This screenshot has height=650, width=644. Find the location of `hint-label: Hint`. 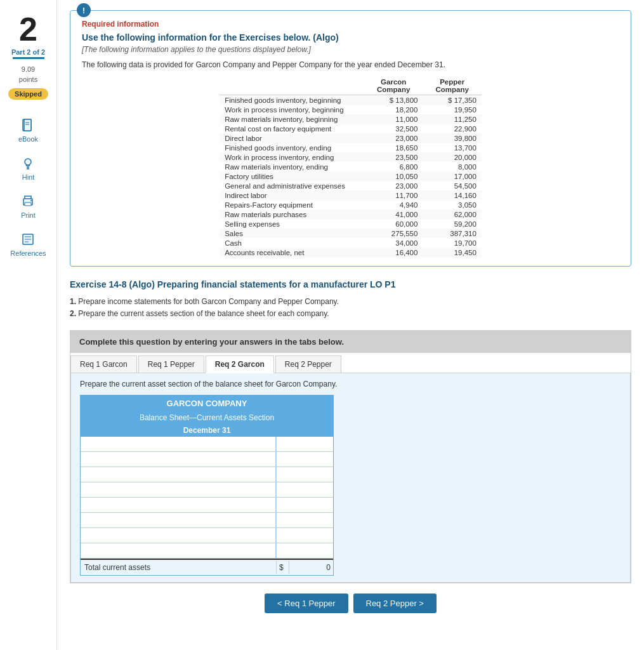

hint-label: Hint is located at coordinates (29, 177).